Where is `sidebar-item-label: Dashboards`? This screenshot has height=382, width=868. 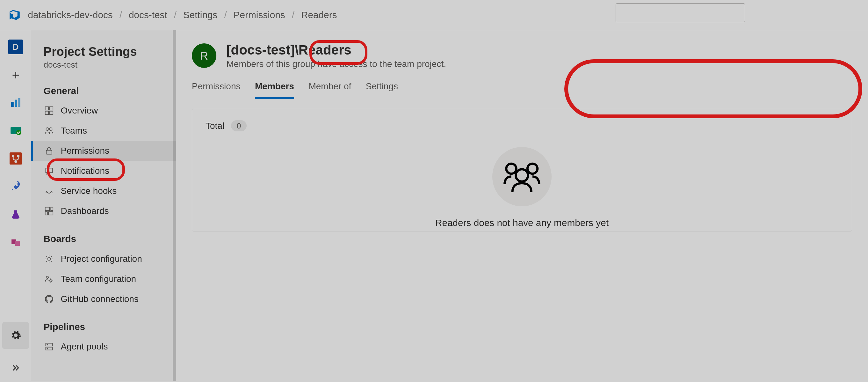 sidebar-item-label: Dashboards is located at coordinates (85, 211).